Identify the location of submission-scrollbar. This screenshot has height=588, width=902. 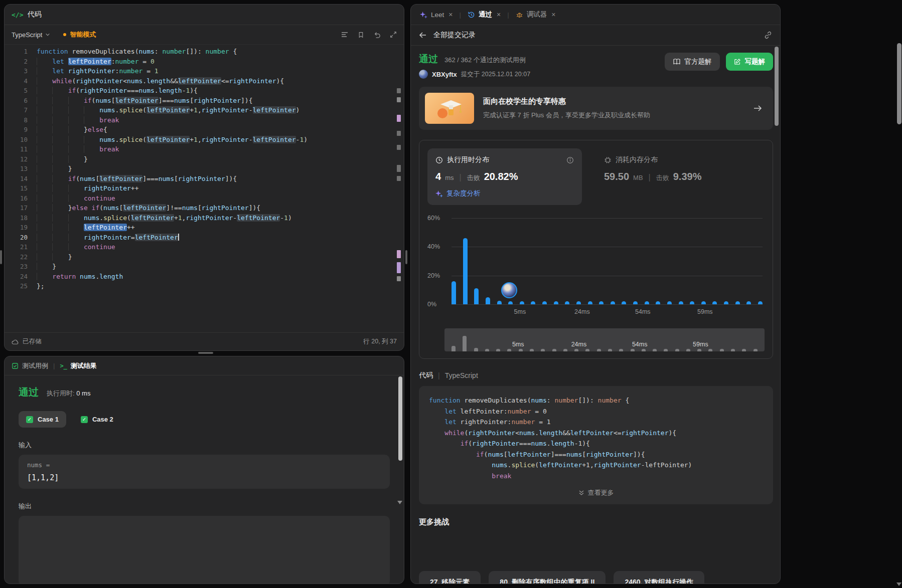
(777, 86).